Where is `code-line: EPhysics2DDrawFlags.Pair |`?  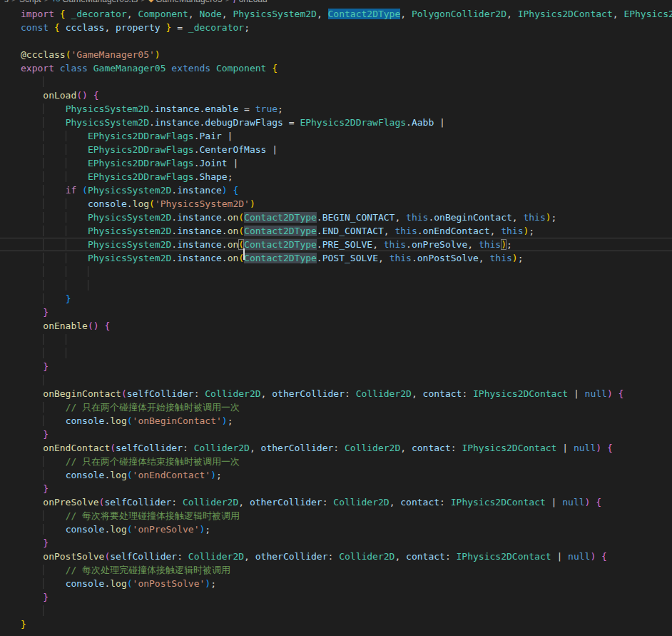 code-line: EPhysics2DDrawFlags.Pair | is located at coordinates (336, 136).